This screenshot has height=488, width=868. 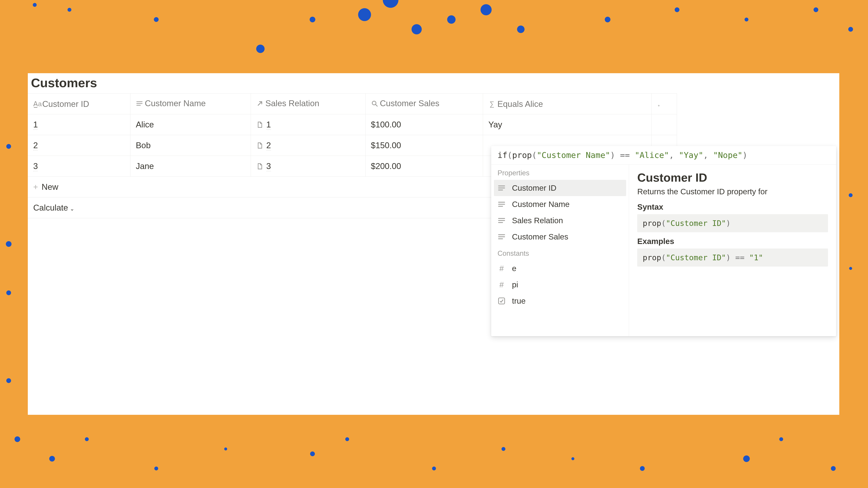 What do you see at coordinates (375, 104) in the screenshot?
I see `rollup-search-icon` at bounding box center [375, 104].